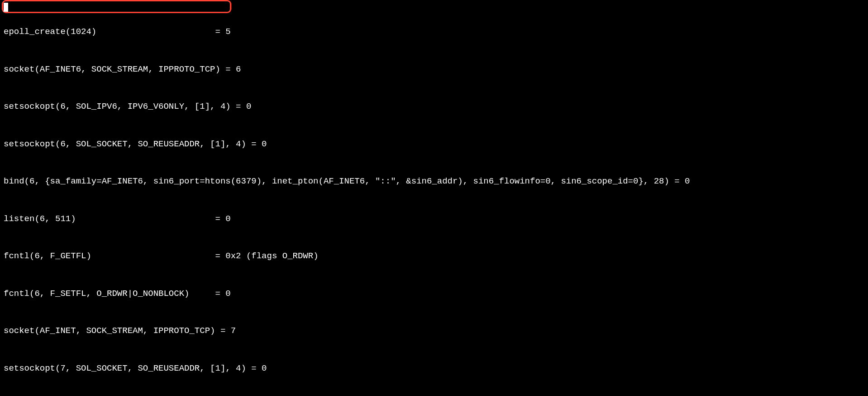 Image resolution: width=868 pixels, height=396 pixels. Describe the element at coordinates (436, 32) in the screenshot. I see `strace-line: epoll_create(1024) = 5` at that location.